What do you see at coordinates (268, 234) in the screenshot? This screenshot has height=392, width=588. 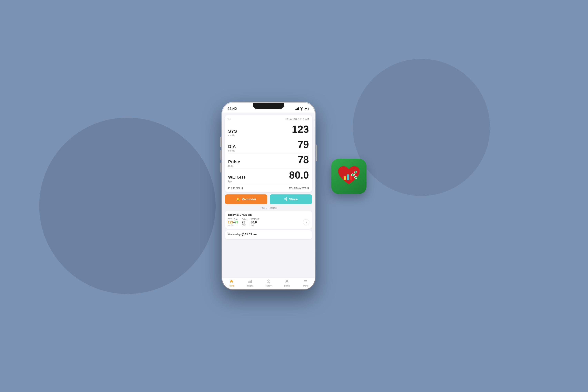 I see `record-time-2: Yesterday @ 11:39 am` at bounding box center [268, 234].